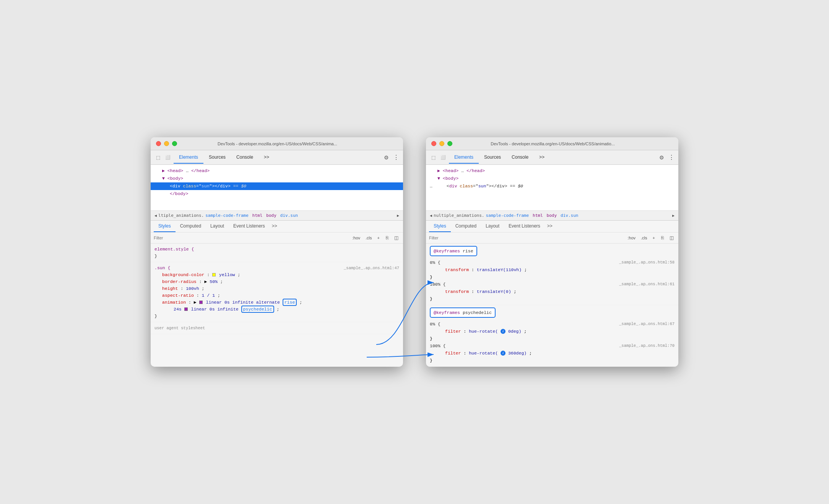 This screenshot has width=829, height=504. What do you see at coordinates (552, 186) in the screenshot?
I see `right-dom-ellipsis: … <div class="sun"></div> == $0` at bounding box center [552, 186].